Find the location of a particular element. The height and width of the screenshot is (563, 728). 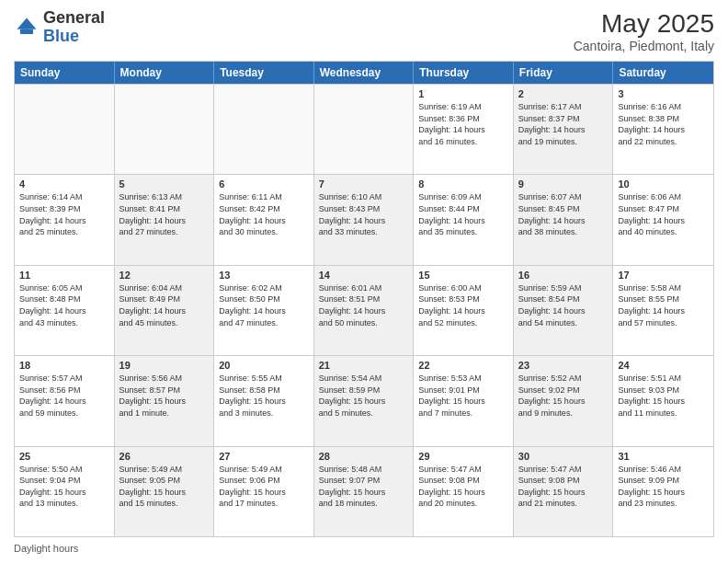

logo: General Blue is located at coordinates (59, 28).